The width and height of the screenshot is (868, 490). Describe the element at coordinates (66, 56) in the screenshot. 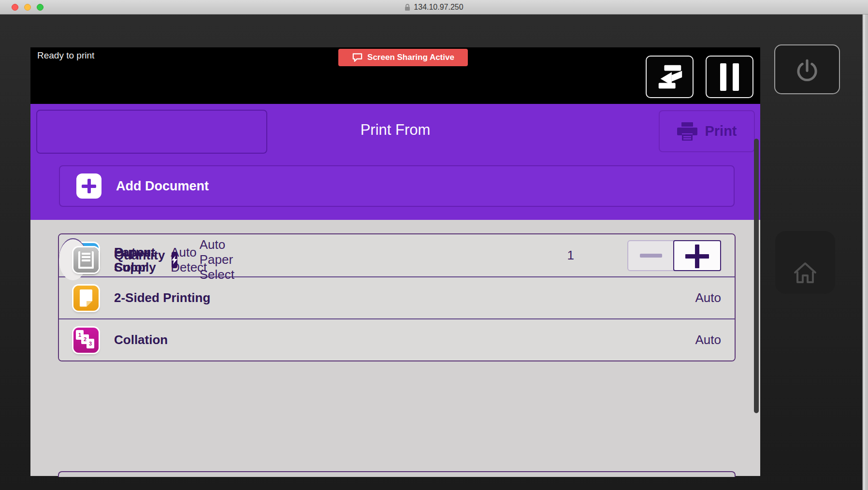

I see `printer-status-text: Ready to print` at that location.